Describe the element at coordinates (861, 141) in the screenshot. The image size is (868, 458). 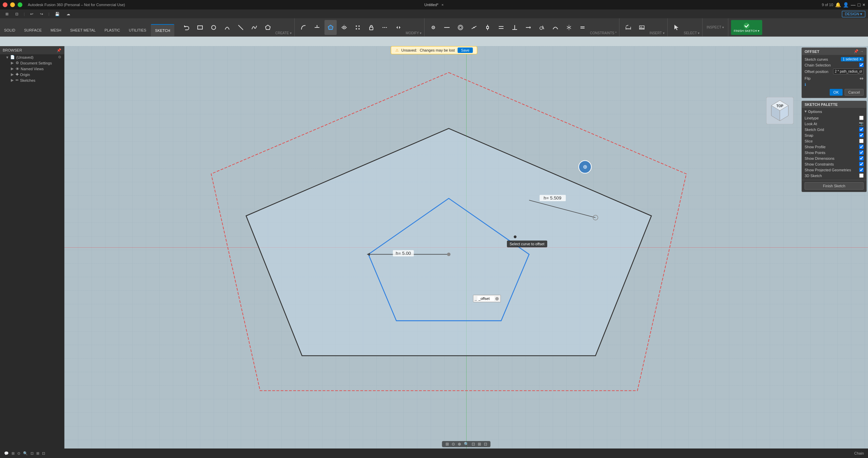
I see `slice-checkbox` at that location.